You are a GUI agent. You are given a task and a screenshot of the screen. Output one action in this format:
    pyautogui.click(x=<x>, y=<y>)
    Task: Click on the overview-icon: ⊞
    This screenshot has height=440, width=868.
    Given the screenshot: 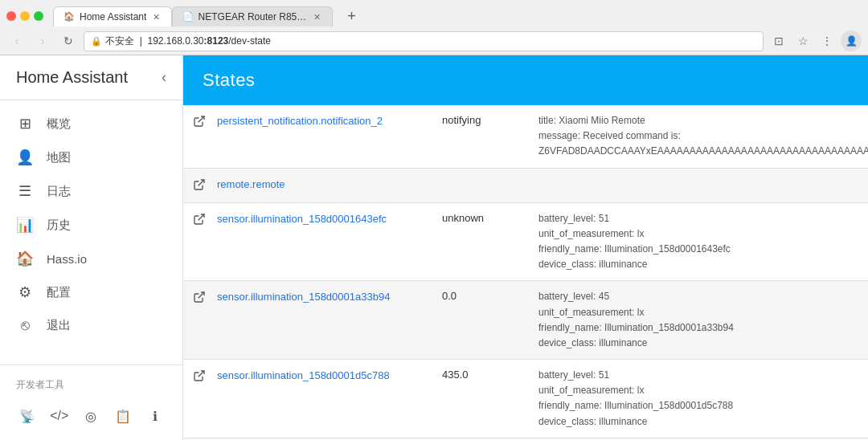 What is the action you would take?
    pyautogui.click(x=25, y=124)
    